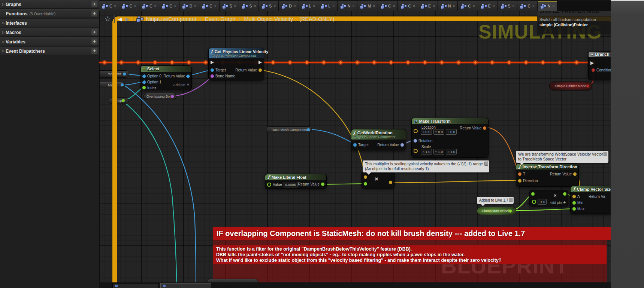 The image size is (644, 288). I want to click on pin-in-float, so click(366, 184).